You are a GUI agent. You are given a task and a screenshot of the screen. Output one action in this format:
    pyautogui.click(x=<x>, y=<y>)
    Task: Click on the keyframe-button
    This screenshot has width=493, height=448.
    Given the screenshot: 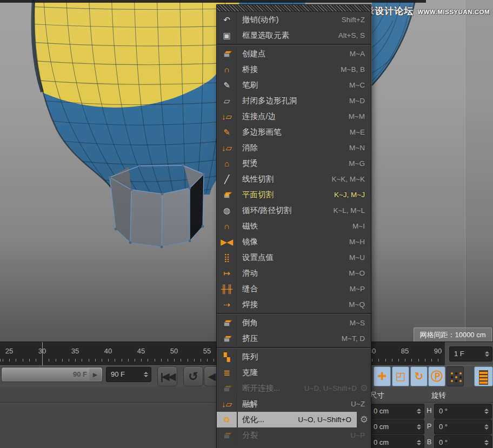 What is the action you would take?
    pyautogui.click(x=483, y=376)
    